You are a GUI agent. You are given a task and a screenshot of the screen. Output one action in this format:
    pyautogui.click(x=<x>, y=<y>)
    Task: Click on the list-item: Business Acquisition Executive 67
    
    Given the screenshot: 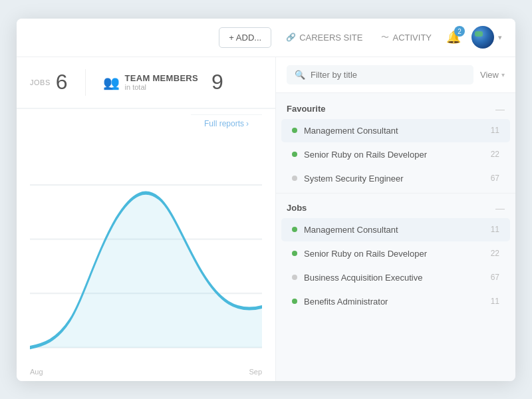 What is the action you would take?
    pyautogui.click(x=396, y=278)
    